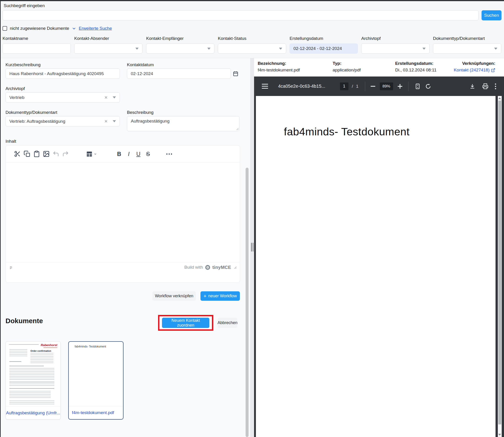 Image resolution: width=504 pixels, height=437 pixels. Describe the element at coordinates (400, 86) in the screenshot. I see `plus-icon` at that location.